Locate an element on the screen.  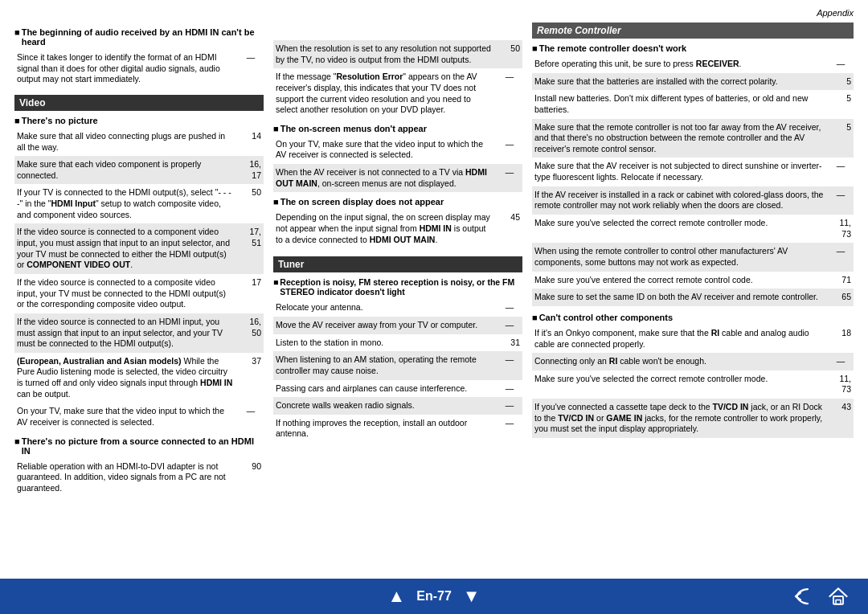
appendix-label: Appendix is located at coordinates (434, 13).